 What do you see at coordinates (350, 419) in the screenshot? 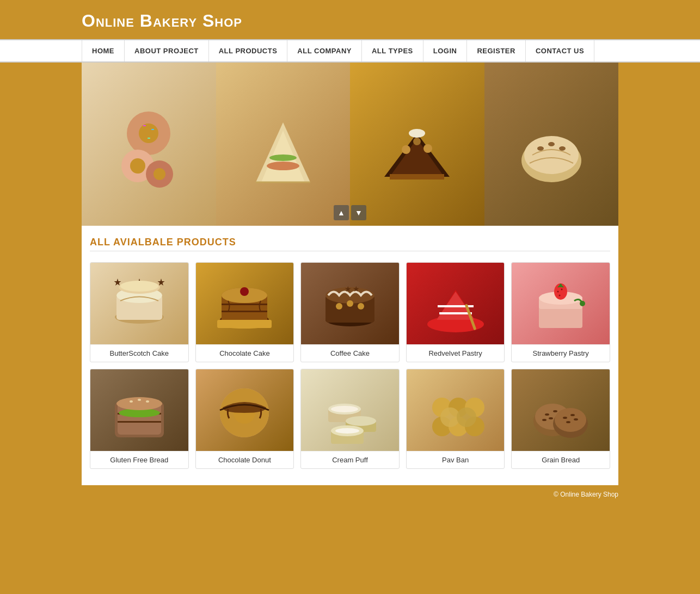
I see `products-row2: Gluten Free Bread Chocolate Donut` at bounding box center [350, 419].